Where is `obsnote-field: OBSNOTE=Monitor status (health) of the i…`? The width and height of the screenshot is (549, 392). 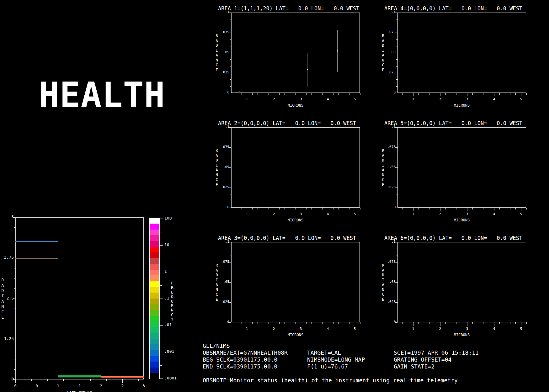
obsnote-field: OBSNOTE=Monitor status (health) of the i… is located at coordinates (330, 381).